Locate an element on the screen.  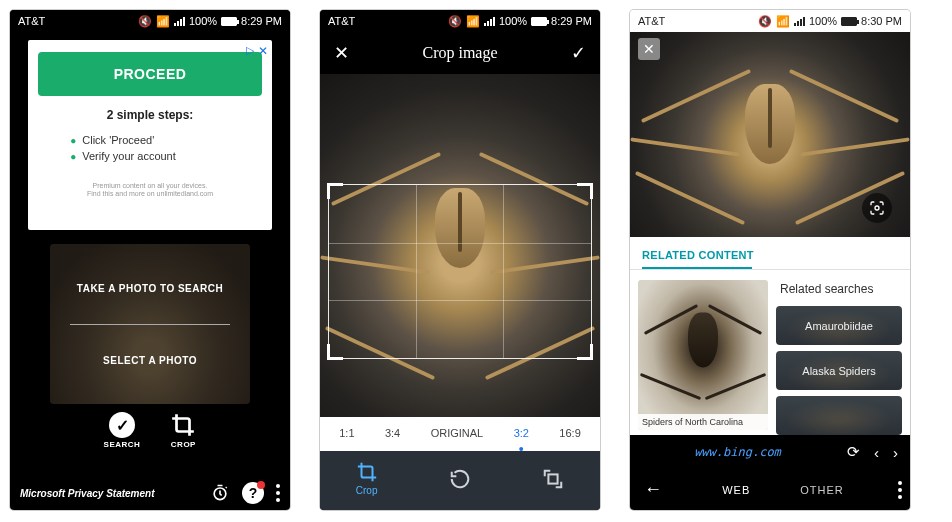
visual-search-button is located at coordinates (877, 208).